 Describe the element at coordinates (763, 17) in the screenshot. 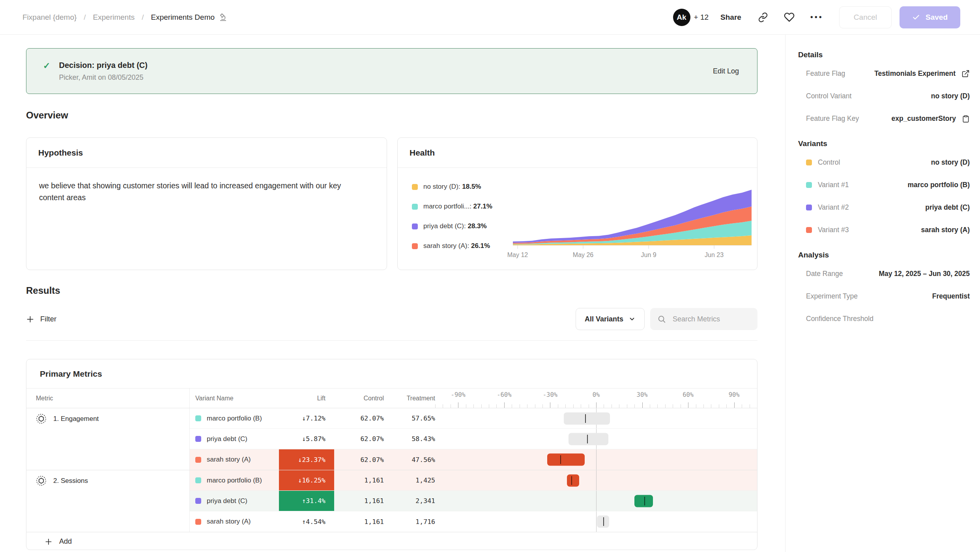

I see `copy-link-icon` at that location.